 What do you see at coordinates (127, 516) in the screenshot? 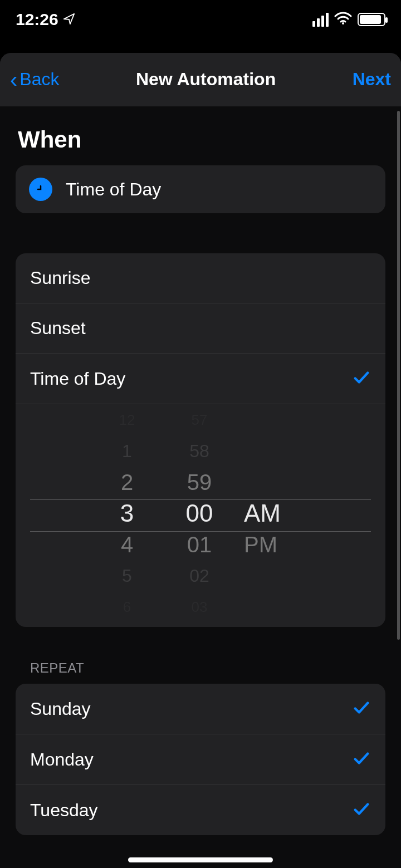
I see `hour-wheel: 12 1 2 3 4 5 6` at bounding box center [127, 516].